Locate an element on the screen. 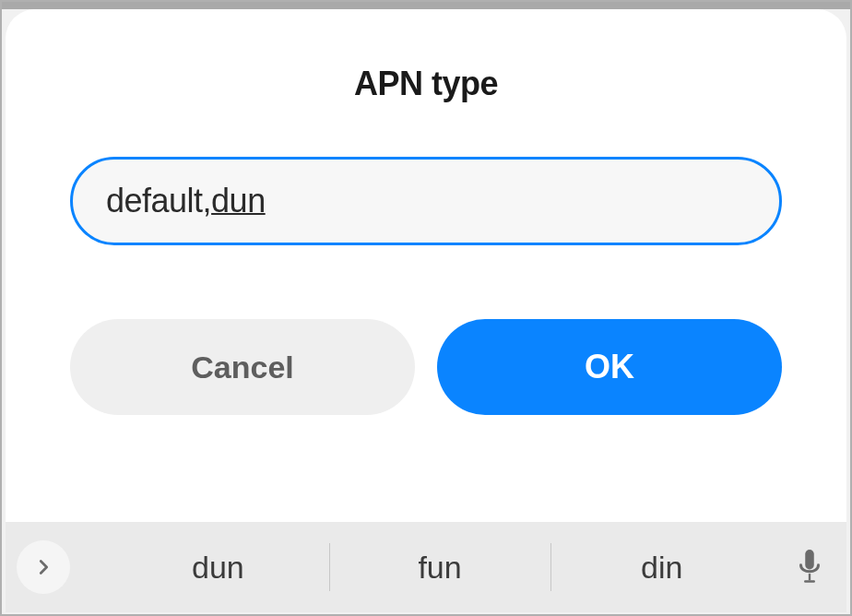  dialog-title: APN type is located at coordinates (426, 84).